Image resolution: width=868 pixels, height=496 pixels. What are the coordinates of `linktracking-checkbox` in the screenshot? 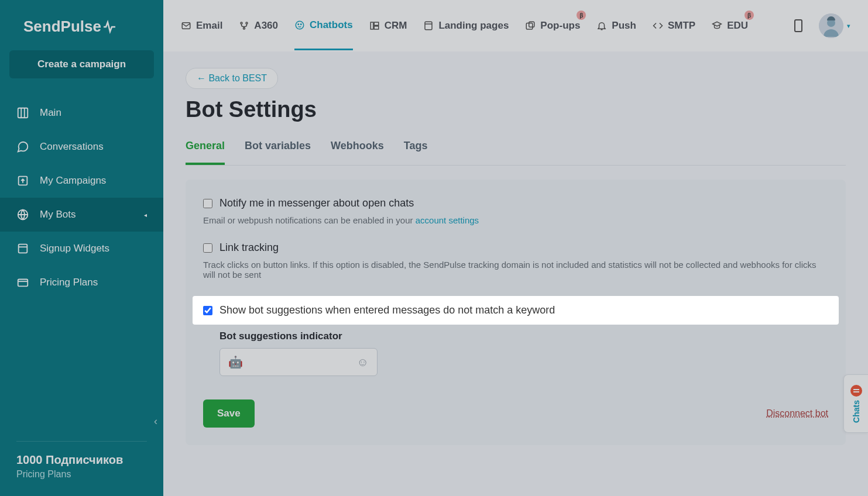 It's located at (208, 248).